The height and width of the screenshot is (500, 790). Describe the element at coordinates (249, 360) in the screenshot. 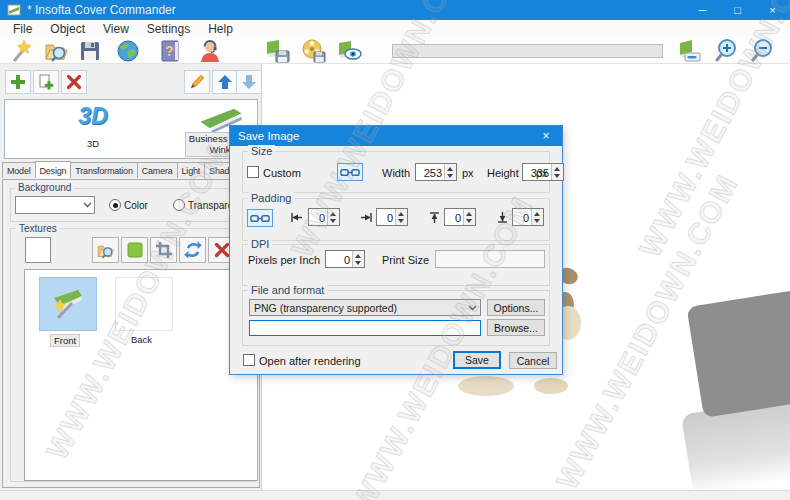

I see `open-after-checkbox` at that location.